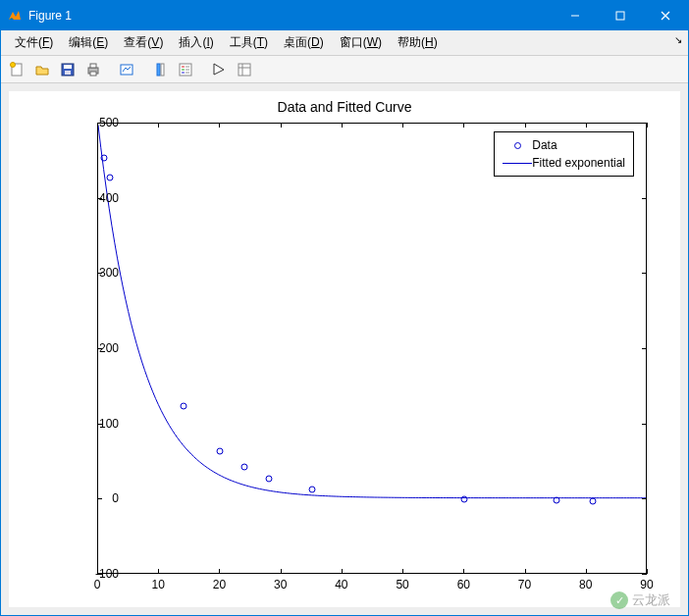 The image size is (689, 616). I want to click on y-tick-label: 200, so click(81, 348).